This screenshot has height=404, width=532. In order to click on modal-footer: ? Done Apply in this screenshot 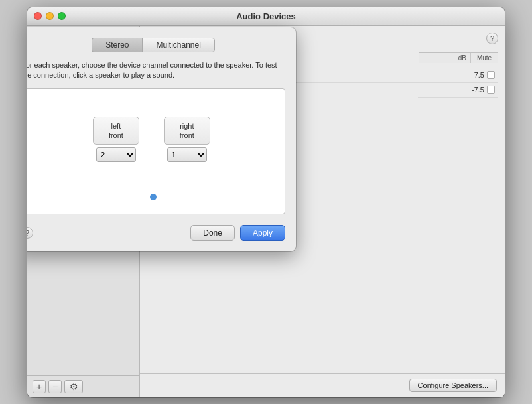, I will do `click(157, 233)`.